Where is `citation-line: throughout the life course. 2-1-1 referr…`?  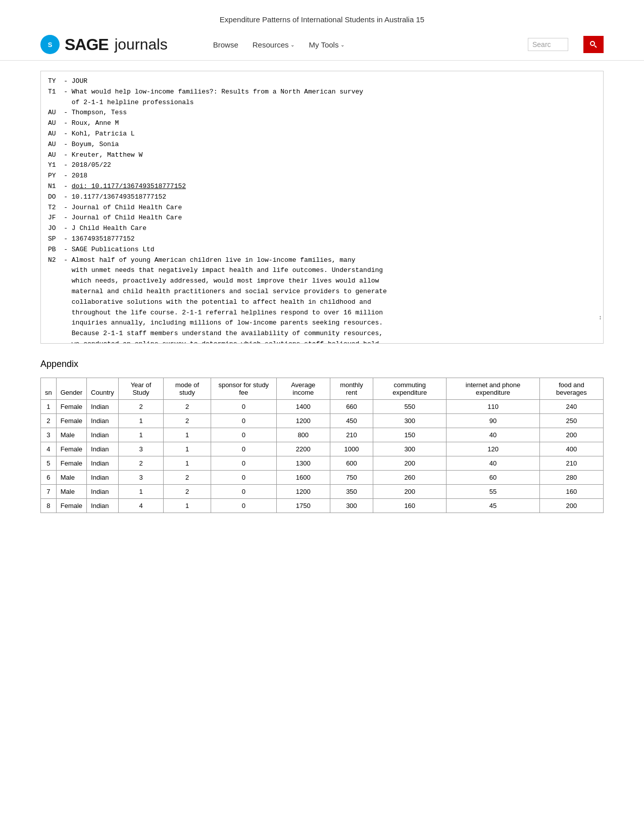 citation-line: throughout the life course. 2-1-1 referr… is located at coordinates (322, 313).